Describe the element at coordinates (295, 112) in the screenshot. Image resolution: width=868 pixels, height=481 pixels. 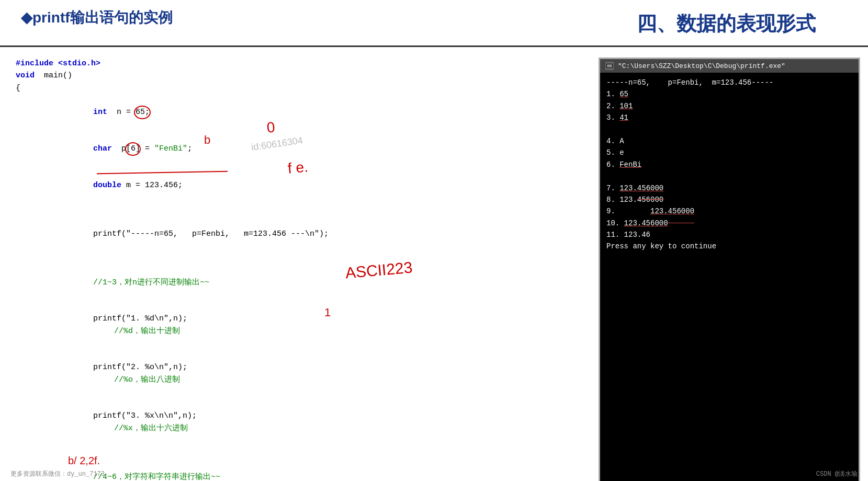
I see `code-line-int-n: int n = 65;` at that location.